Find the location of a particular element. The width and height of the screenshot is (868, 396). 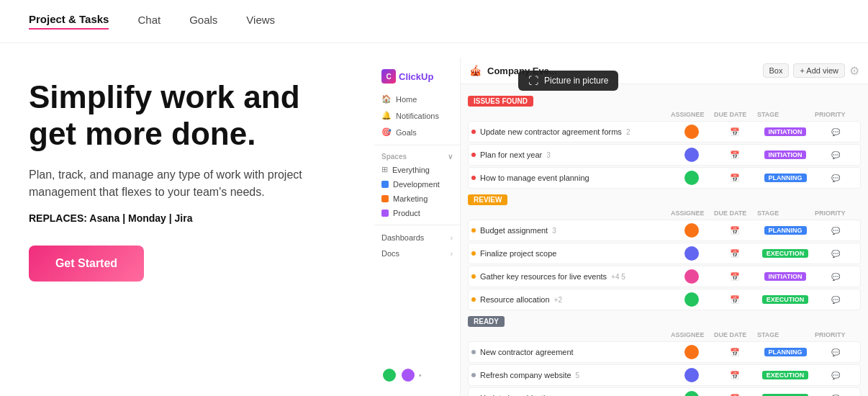

chevron-down-icon: ∨ is located at coordinates (451, 157).